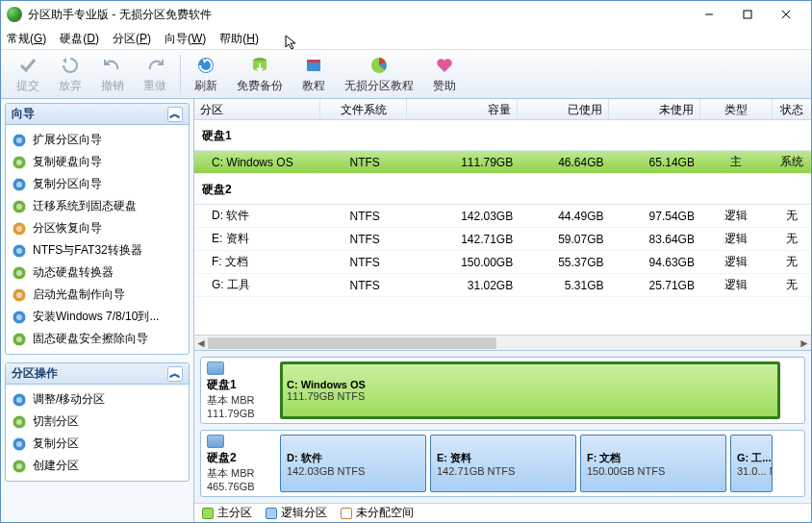 The width and height of the screenshot is (812, 523). Describe the element at coordinates (406, 74) in the screenshot. I see `toolbar: 提交 放弃 撤销 重做 刷新 免费备份 教程 无损分区教程 赞助` at that location.